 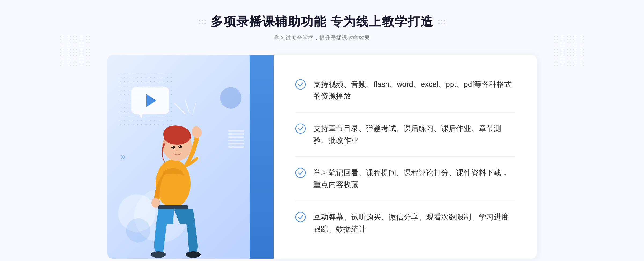 I want to click on chevron-decoration: », so click(x=123, y=157).